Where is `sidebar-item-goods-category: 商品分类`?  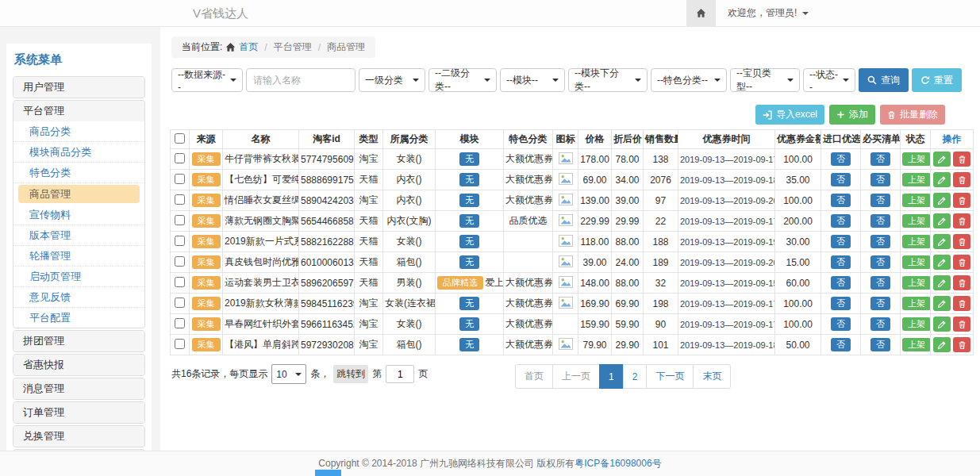
sidebar-item-goods-category: 商品分类 is located at coordinates (79, 132).